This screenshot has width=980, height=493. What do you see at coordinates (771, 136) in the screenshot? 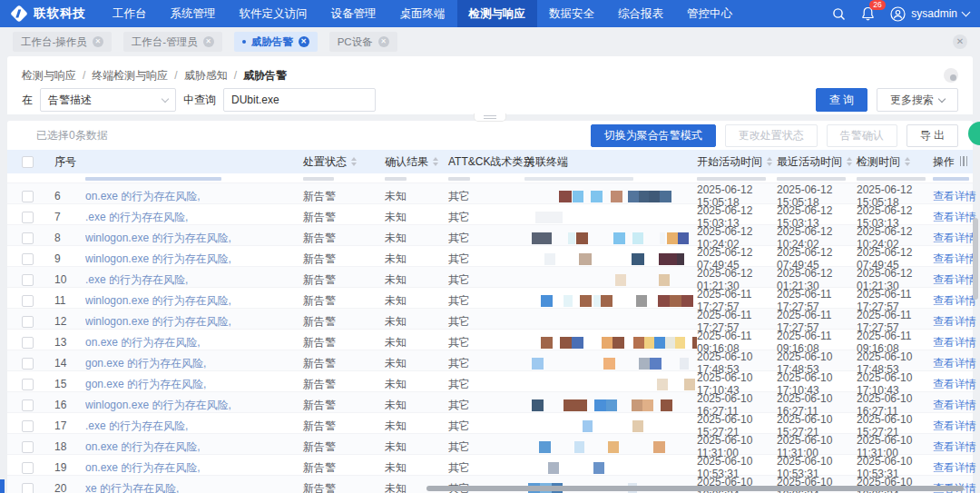
I see `change-status-button: 更改处置状态` at bounding box center [771, 136].